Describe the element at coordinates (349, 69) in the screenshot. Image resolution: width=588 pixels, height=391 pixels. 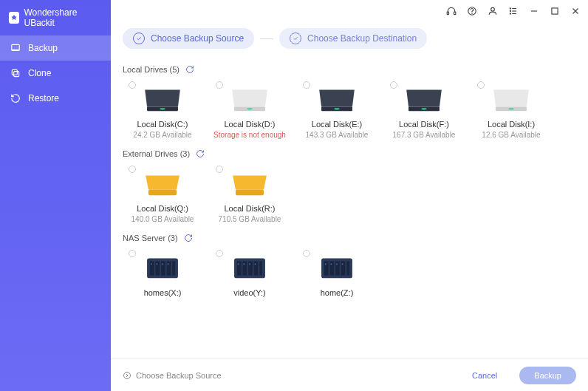
I see `section-header-local: Local Drives (5)` at that location.